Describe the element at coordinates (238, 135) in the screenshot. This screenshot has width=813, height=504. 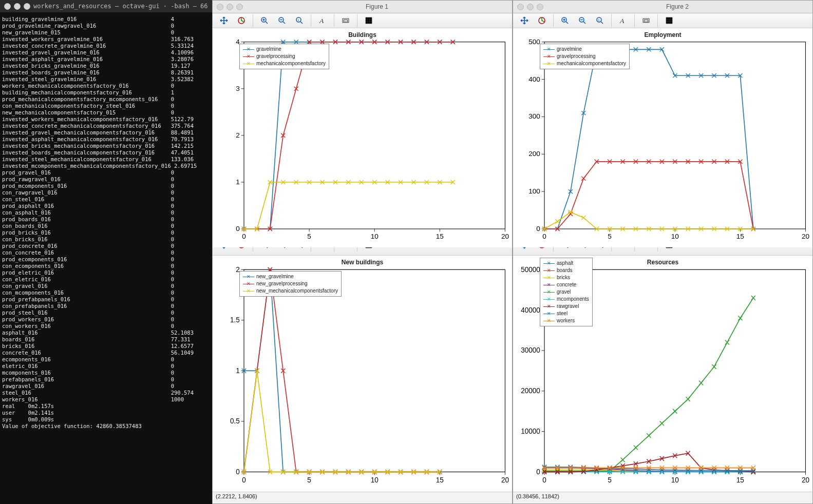
I see `svg-text: 2` at that location.